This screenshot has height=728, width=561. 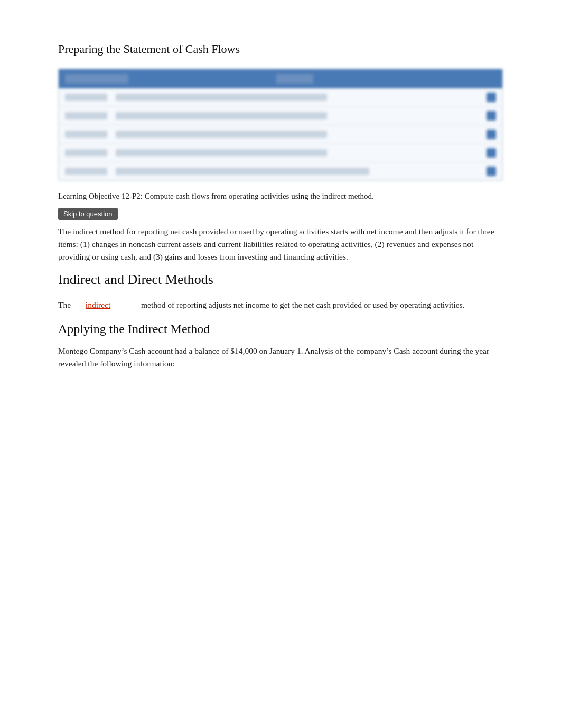 What do you see at coordinates (303, 305) in the screenshot?
I see `fill-suffix: method of reporting adjusts net income t…` at bounding box center [303, 305].